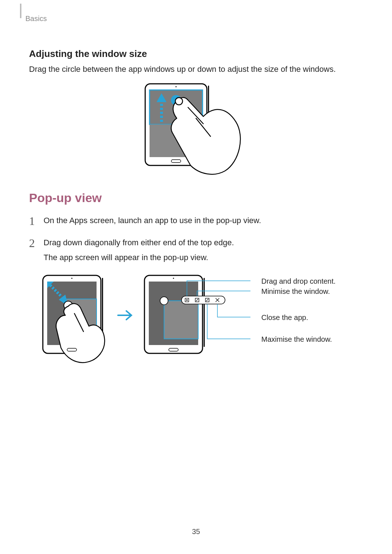 The width and height of the screenshot is (392, 554). I want to click on page-number: 35, so click(196, 532).